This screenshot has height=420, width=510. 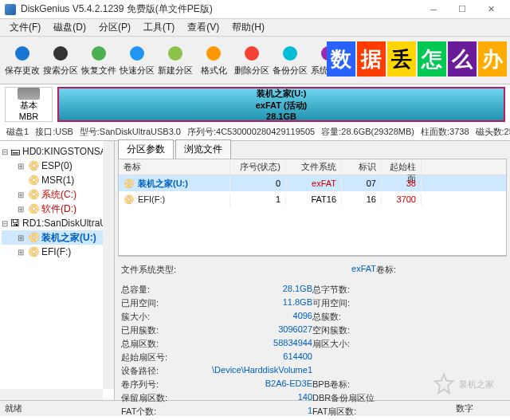 I want to click on table-hscroll, so click(x=312, y=257).